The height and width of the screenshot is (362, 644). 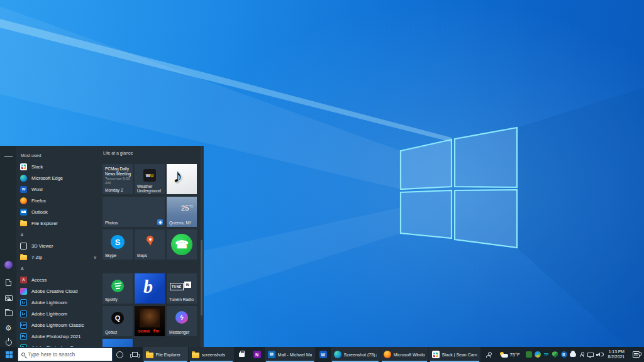 I want to click on taskbar-search, so click(x=65, y=354).